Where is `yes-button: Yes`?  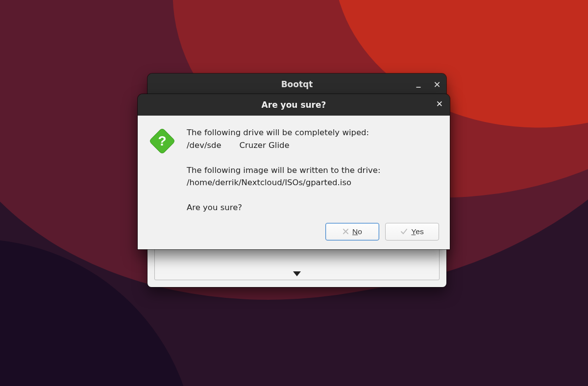
yes-button: Yes is located at coordinates (412, 232).